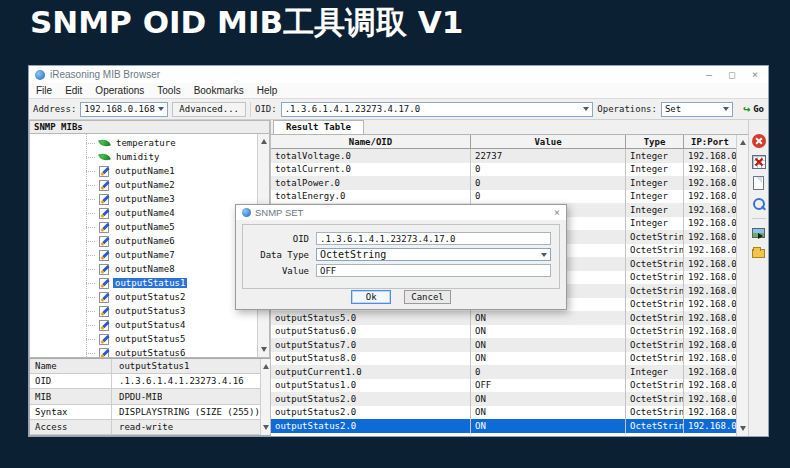 The width and height of the screenshot is (790, 468). What do you see at coordinates (709, 74) in the screenshot?
I see `minimize-icon: –` at bounding box center [709, 74].